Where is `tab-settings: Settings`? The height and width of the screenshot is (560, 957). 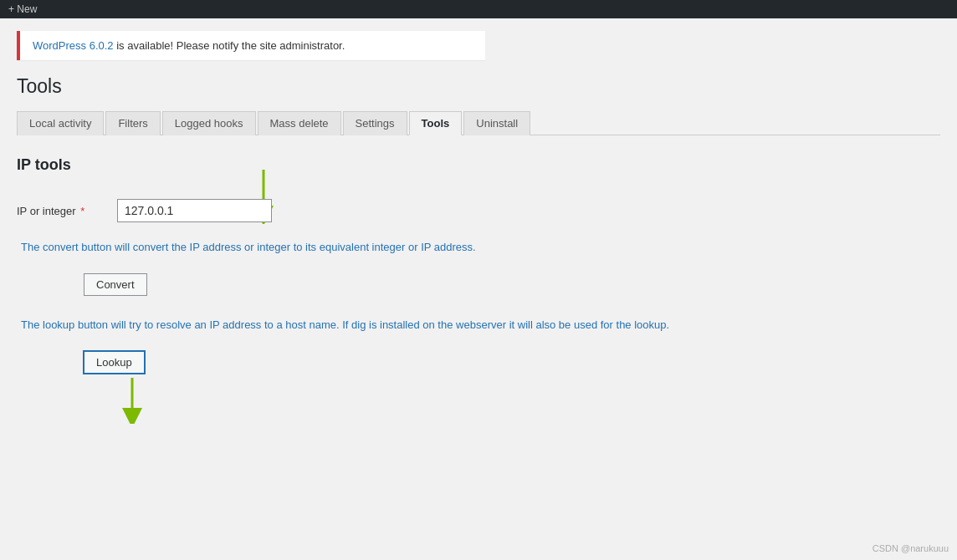 tab-settings: Settings is located at coordinates (375, 124).